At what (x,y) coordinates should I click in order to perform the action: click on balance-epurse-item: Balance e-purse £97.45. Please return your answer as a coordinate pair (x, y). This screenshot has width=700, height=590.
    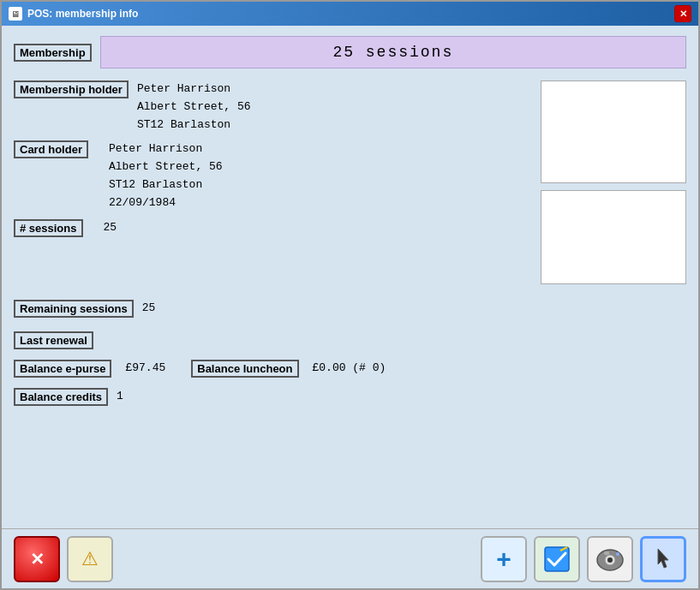
    Looking at the image, I should click on (89, 368).